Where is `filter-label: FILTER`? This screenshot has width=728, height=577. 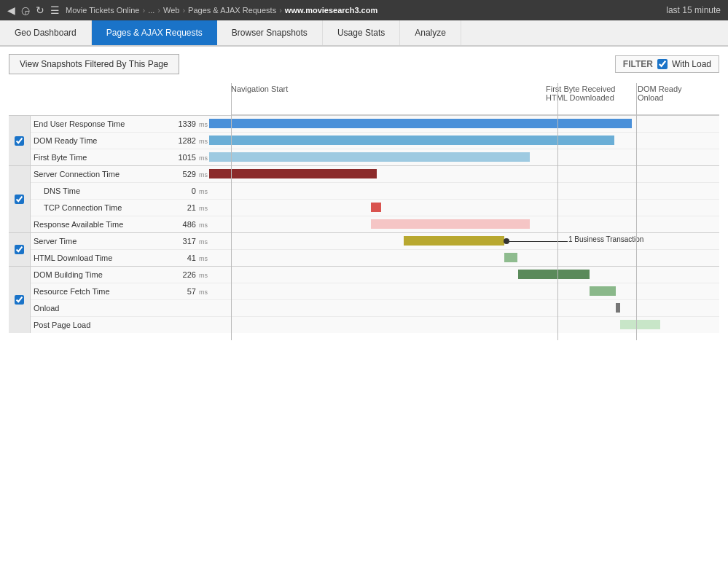
filter-label: FILTER is located at coordinates (638, 64).